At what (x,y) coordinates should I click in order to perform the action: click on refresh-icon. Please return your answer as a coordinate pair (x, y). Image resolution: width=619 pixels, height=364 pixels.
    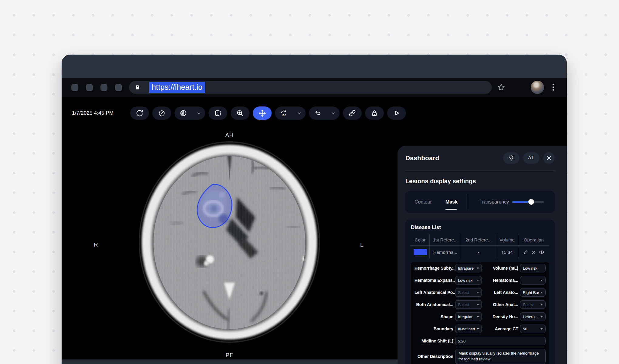
    Looking at the image, I should click on (140, 113).